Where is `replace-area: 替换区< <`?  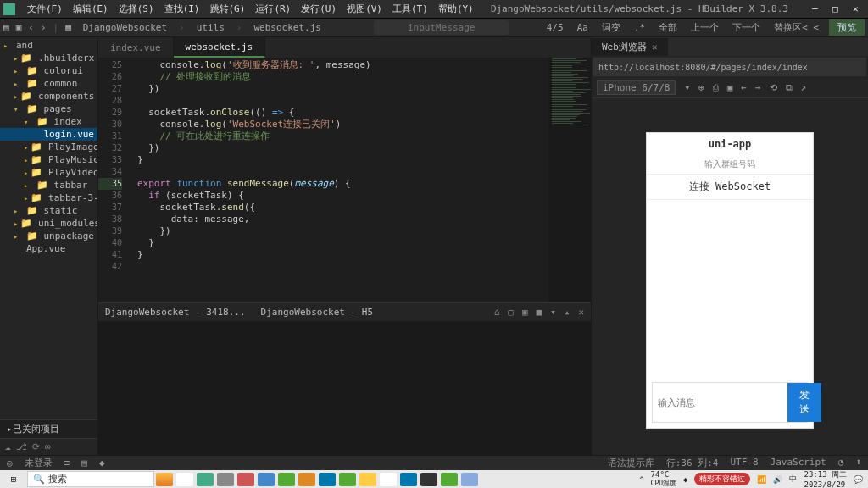 replace-area: 替换区< < is located at coordinates (797, 27).